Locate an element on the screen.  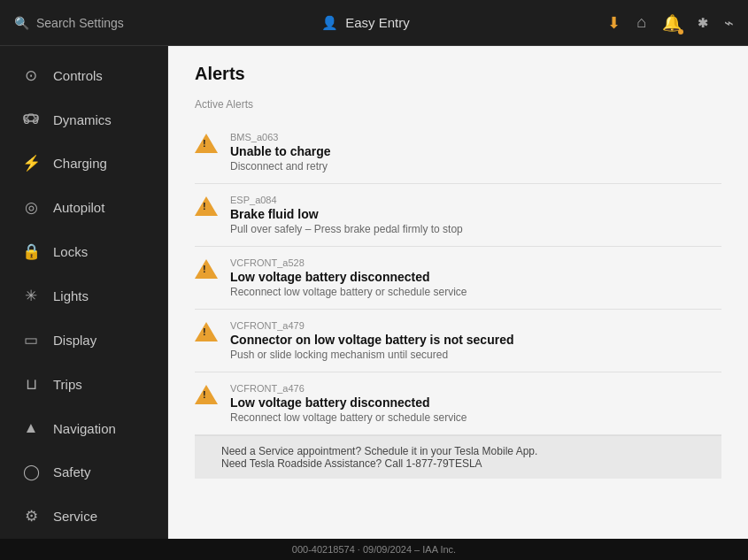
warning-icon-bms is located at coordinates (206, 143).